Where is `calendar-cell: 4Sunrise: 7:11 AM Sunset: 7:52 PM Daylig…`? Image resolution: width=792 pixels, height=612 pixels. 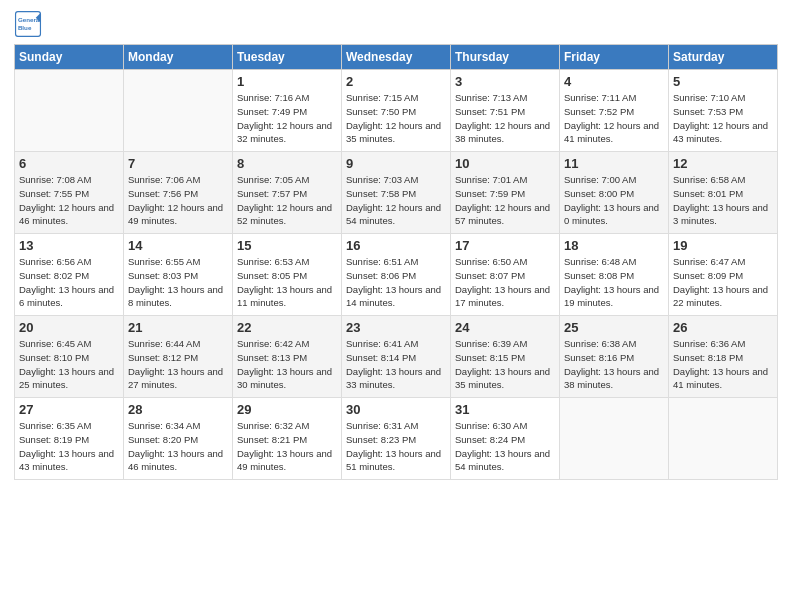
calendar-cell: 4Sunrise: 7:11 AM Sunset: 7:52 PM Daylig… is located at coordinates (614, 111).